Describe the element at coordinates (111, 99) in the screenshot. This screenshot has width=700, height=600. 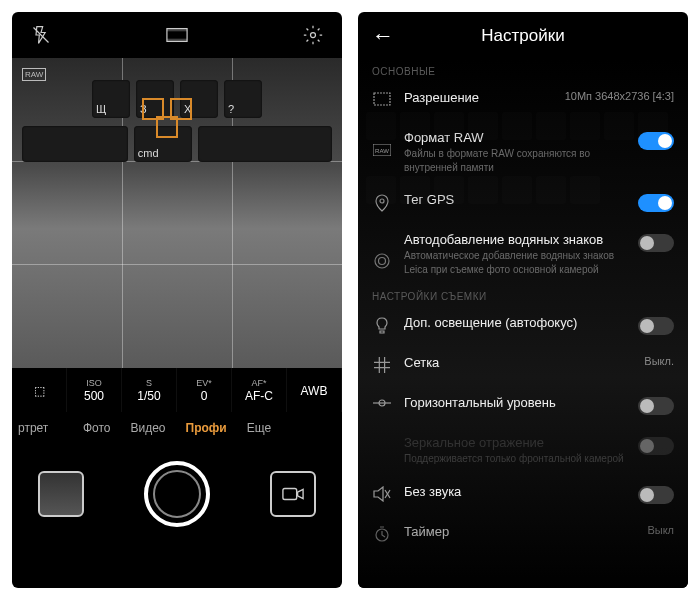
I see `keyboard-key: Щ` at that location.